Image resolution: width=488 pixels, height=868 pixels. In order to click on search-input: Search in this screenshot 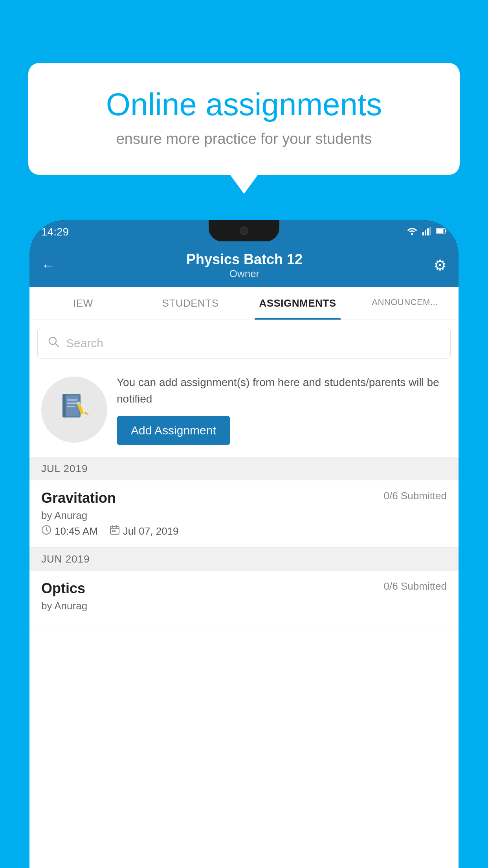, I will do `click(85, 343)`.